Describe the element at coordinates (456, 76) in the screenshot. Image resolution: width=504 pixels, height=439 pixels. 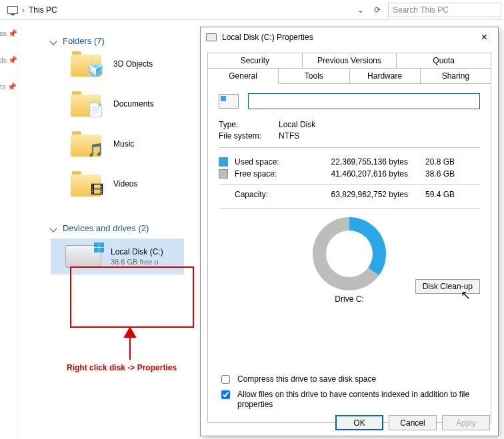
I see `tab-sharing: Sharing` at that location.